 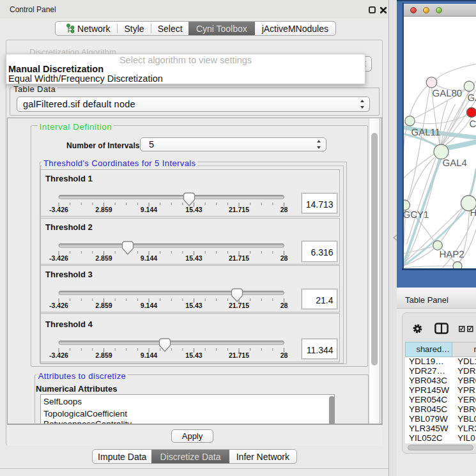 I want to click on svg-text: HIS4, so click(x=473, y=213).